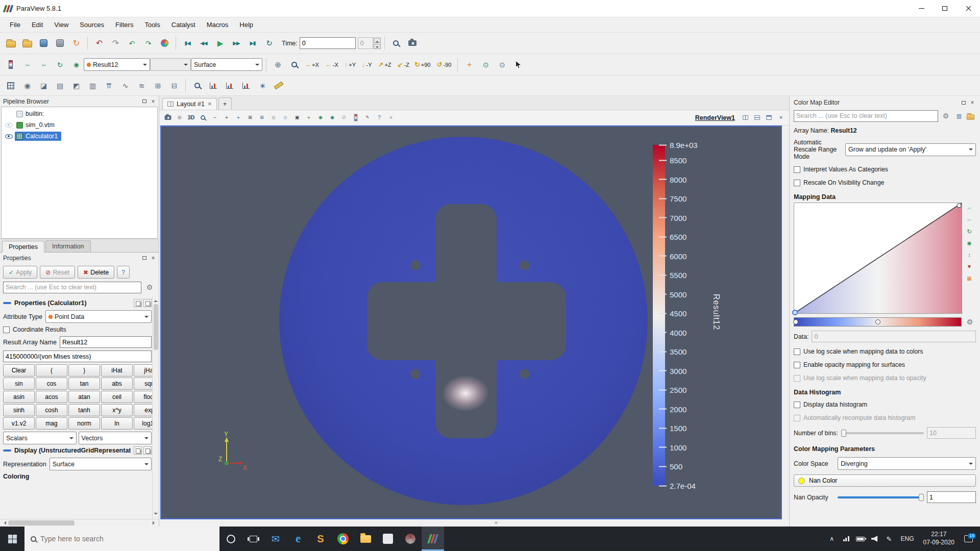 Image resolution: width=980 pixels, height=551 pixels. I want to click on paste-properties-button, so click(148, 303).